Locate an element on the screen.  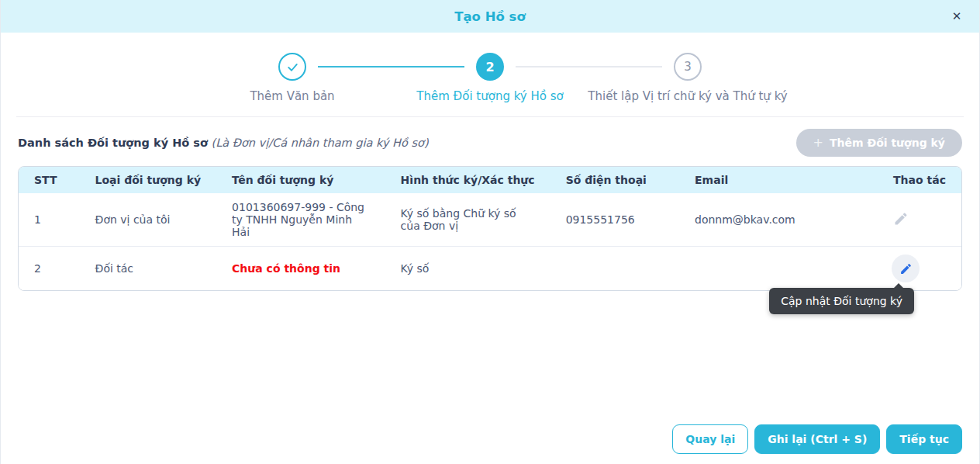
cell-email is located at coordinates (778, 268).